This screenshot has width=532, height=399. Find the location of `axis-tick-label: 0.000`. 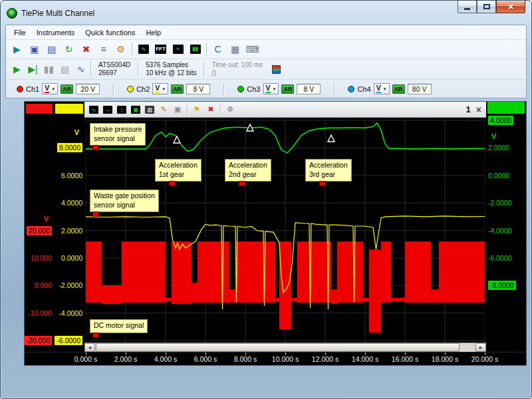

axis-tick-label: 0.000 is located at coordinates (43, 285).